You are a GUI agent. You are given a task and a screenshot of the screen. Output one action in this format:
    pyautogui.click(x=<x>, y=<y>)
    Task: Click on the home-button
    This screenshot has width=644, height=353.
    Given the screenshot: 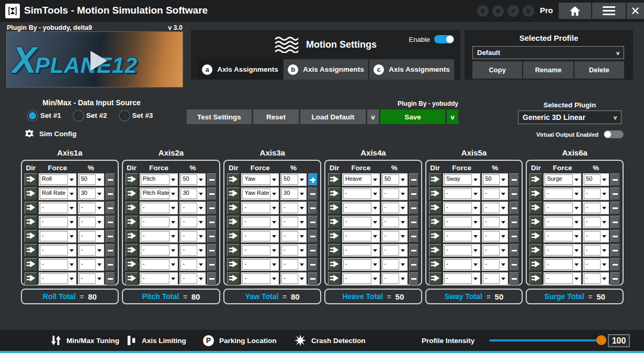 What is the action you would take?
    pyautogui.click(x=575, y=10)
    